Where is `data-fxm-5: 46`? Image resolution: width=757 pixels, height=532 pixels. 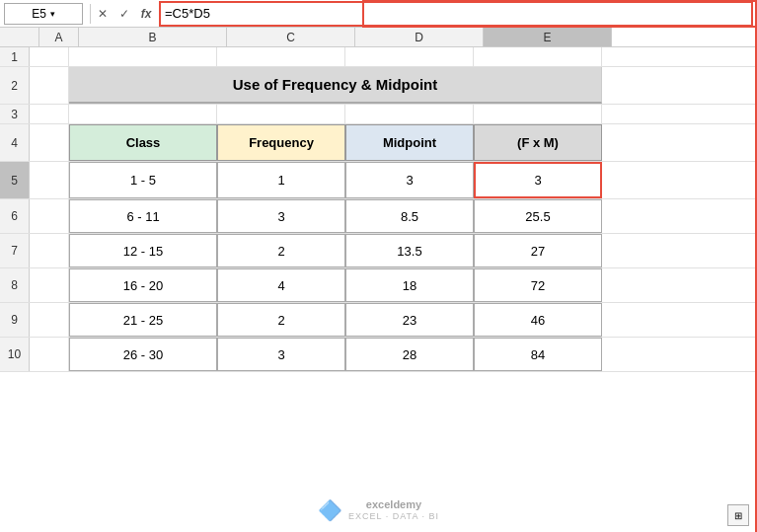 data-fxm-5: 46 is located at coordinates (538, 320).